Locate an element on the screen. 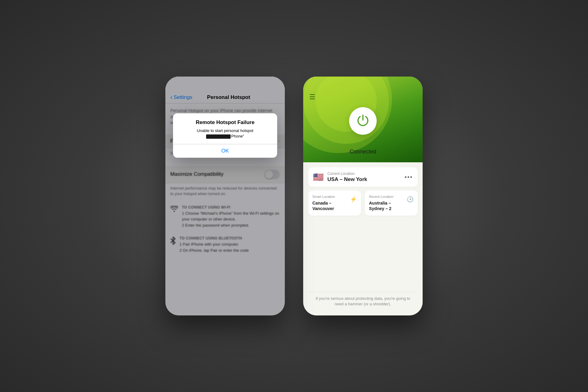  hamburger-icon: ☰ is located at coordinates (312, 97).